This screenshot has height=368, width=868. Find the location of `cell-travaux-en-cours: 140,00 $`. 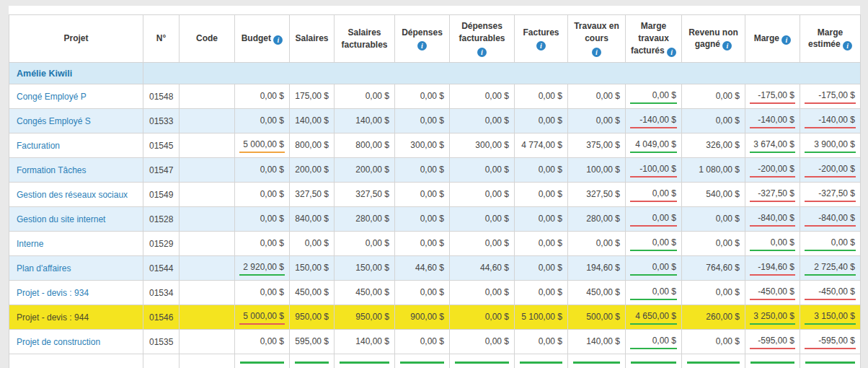

cell-travaux-en-cours: 140,00 $ is located at coordinates (597, 342).